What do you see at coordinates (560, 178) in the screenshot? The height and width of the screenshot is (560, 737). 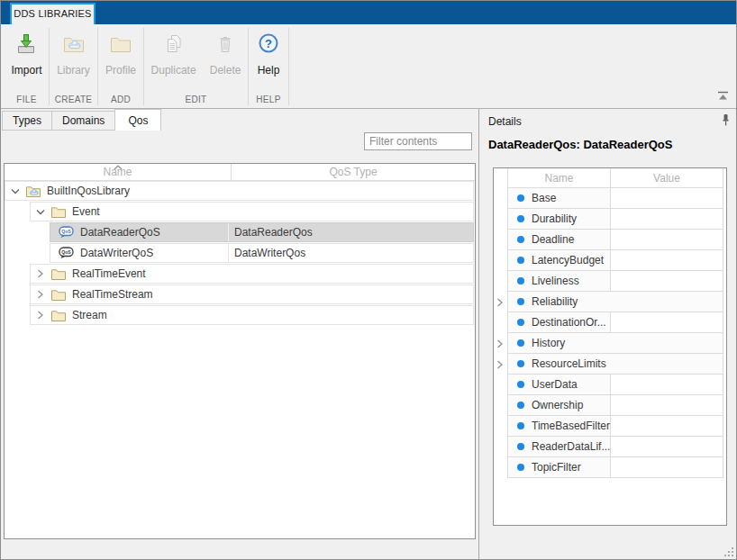 I see `policy-column-name: Name` at bounding box center [560, 178].